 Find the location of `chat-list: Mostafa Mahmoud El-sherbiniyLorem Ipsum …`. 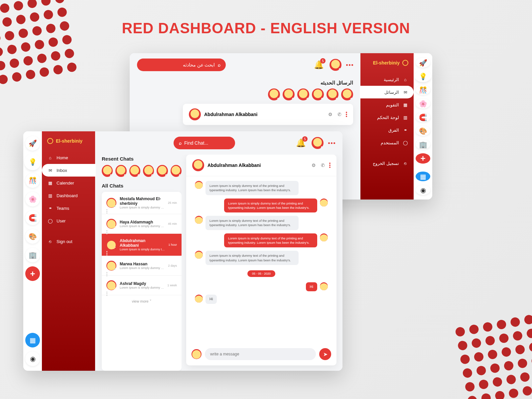

chat-list: Mostafa Mahmoud El-sherbiniyLorem Ipsum … is located at coordinates (142, 281).